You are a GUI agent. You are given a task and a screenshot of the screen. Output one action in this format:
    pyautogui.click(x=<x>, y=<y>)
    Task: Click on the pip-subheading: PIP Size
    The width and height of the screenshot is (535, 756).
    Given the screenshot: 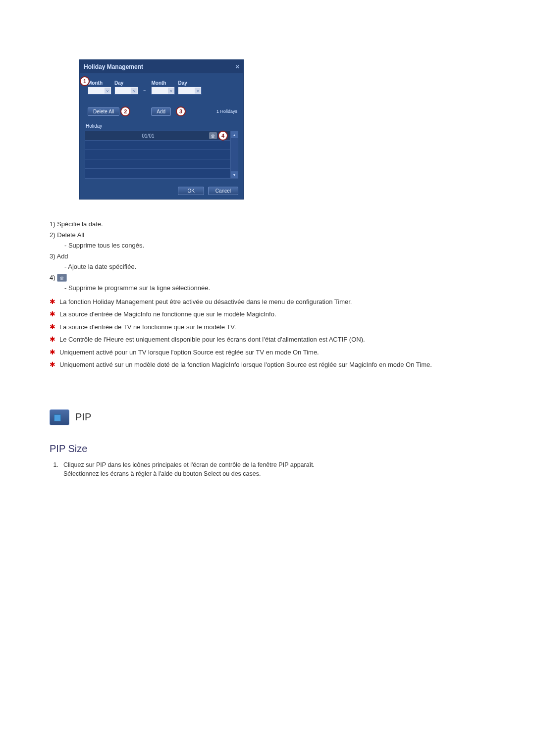 What is the action you would take?
    pyautogui.click(x=268, y=449)
    